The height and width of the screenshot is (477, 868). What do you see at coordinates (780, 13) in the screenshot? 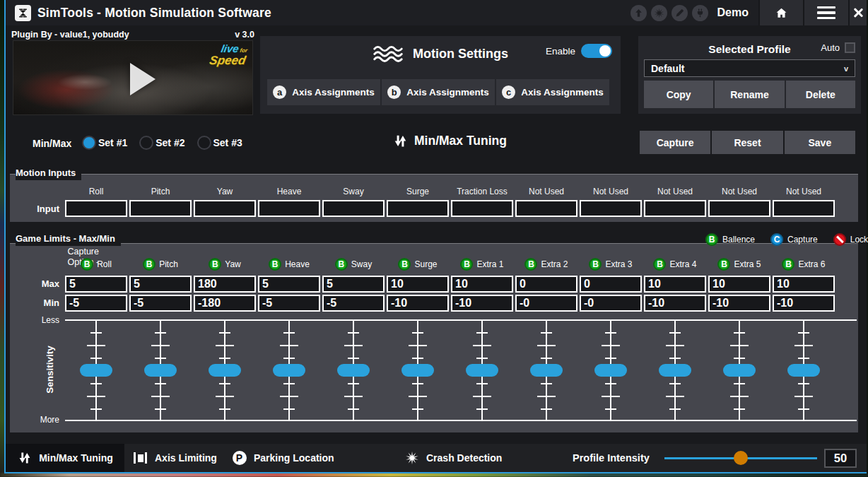
I see `home-button` at bounding box center [780, 13].